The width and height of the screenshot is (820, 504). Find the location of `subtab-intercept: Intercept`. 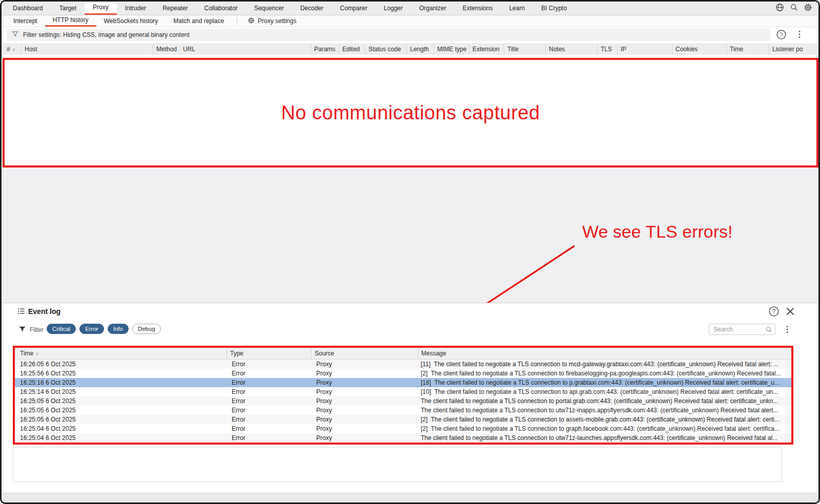

subtab-intercept: Intercept is located at coordinates (26, 21).